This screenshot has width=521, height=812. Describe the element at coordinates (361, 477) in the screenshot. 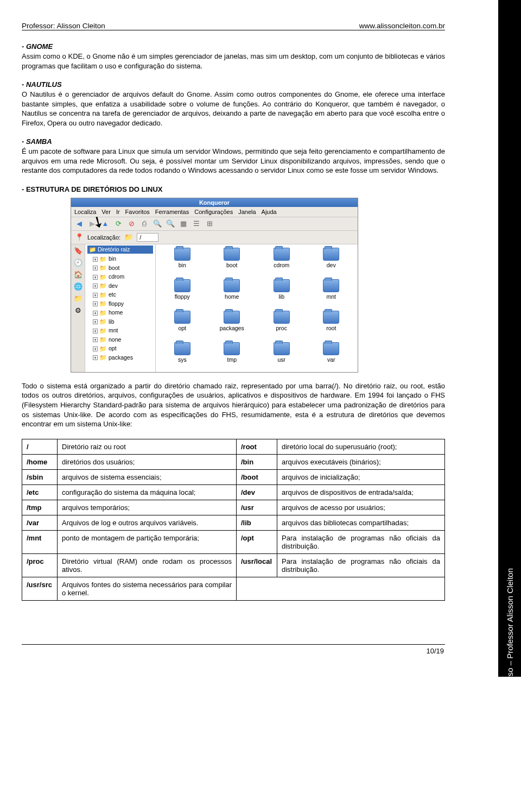

I see `table-cell: arquivos de inicialização;` at that location.